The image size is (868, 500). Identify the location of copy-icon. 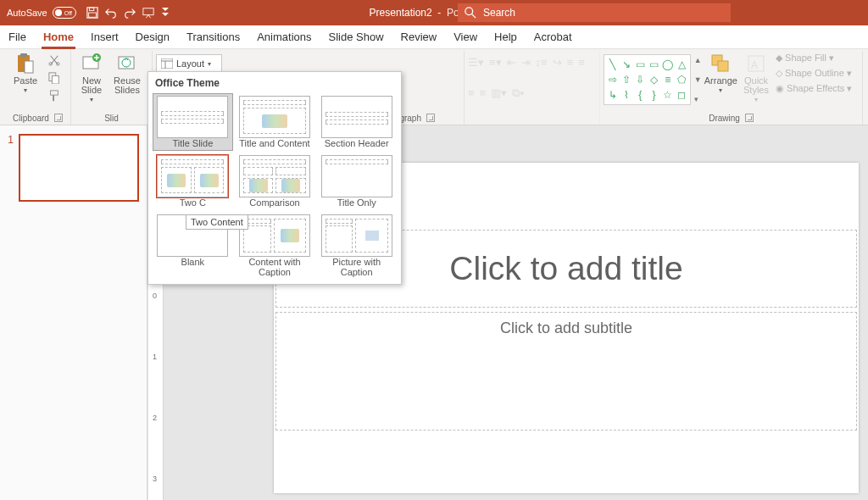
(54, 78).